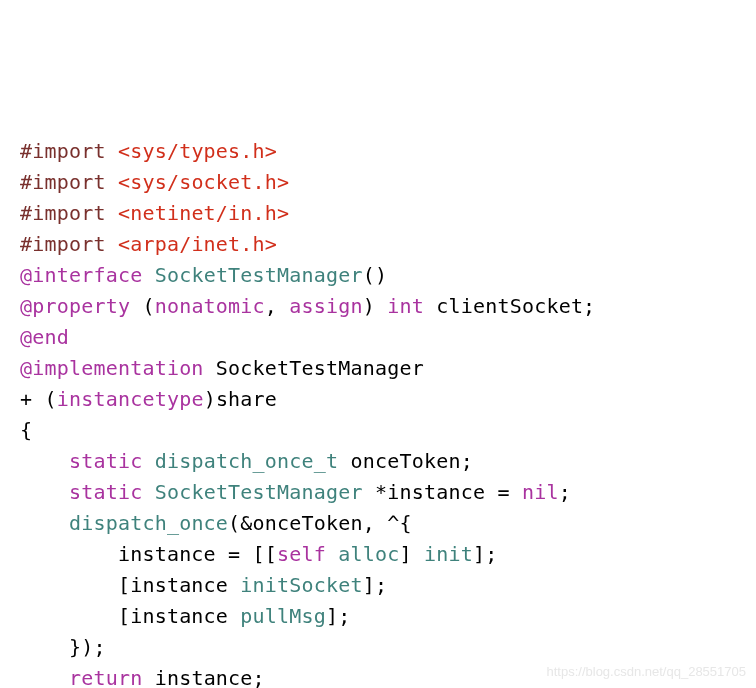 The image size is (756, 688). Describe the element at coordinates (510, 306) in the screenshot. I see `code-token: clientSocket;` at that location.